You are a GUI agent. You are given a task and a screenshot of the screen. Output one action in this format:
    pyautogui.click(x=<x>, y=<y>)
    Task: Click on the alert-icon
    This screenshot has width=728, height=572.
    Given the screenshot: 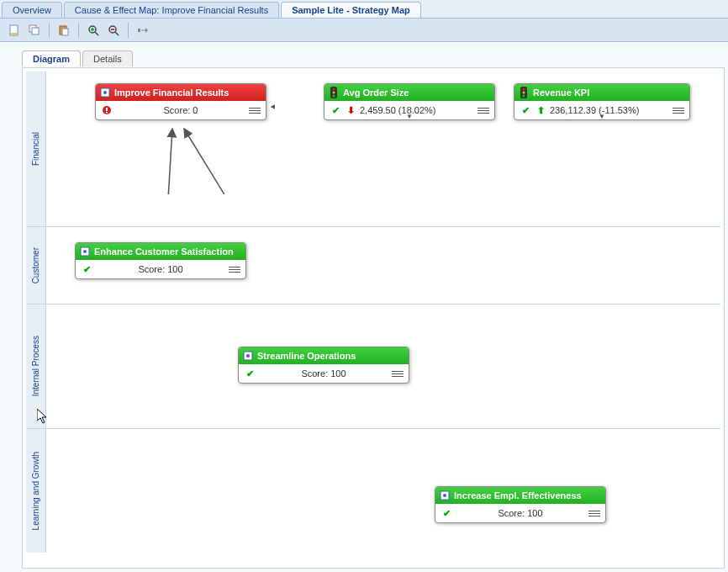 What is the action you would take?
    pyautogui.click(x=107, y=110)
    